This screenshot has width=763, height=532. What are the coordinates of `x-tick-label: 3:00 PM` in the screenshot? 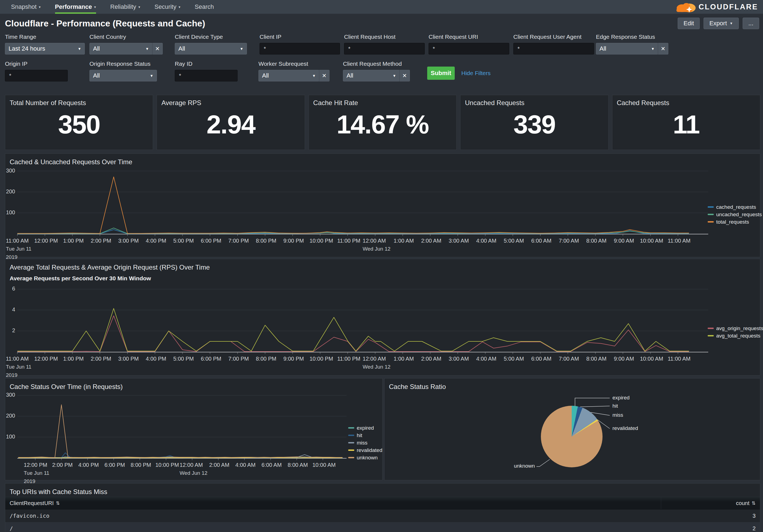 It's located at (128, 241).